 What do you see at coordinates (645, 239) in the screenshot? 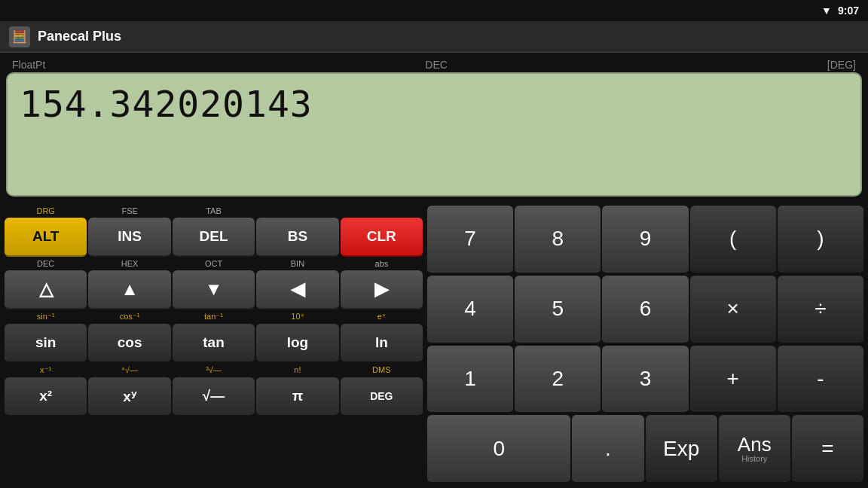
I see `num-row-1: 7 8 9 ( )` at bounding box center [645, 239].